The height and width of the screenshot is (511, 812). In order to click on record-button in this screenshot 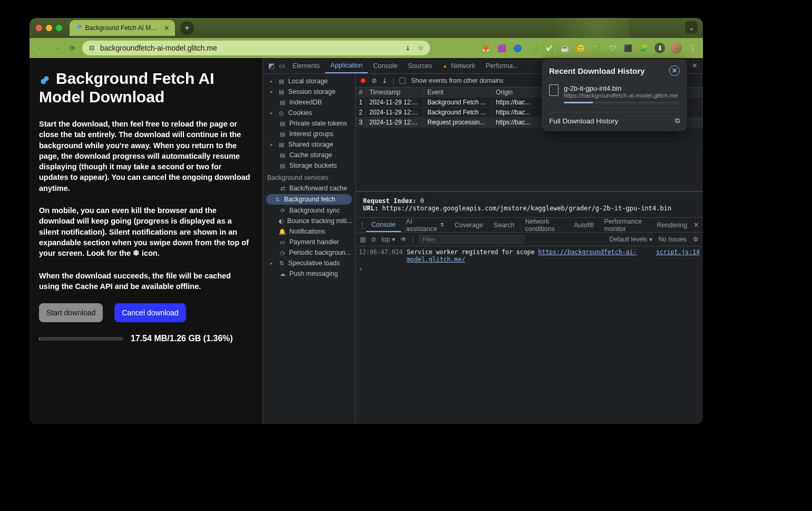, I will do `click(363, 81)`.